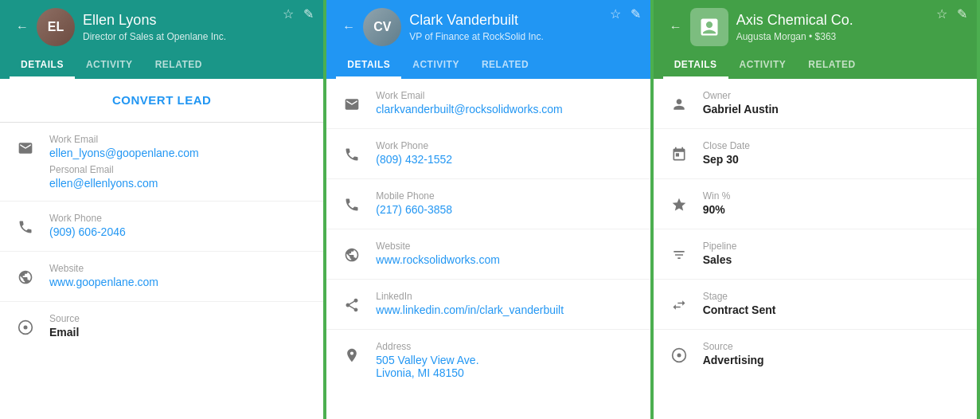 The height and width of the screenshot is (419, 980). I want to click on win-pct-content-axis: Win % 90%, so click(834, 203).